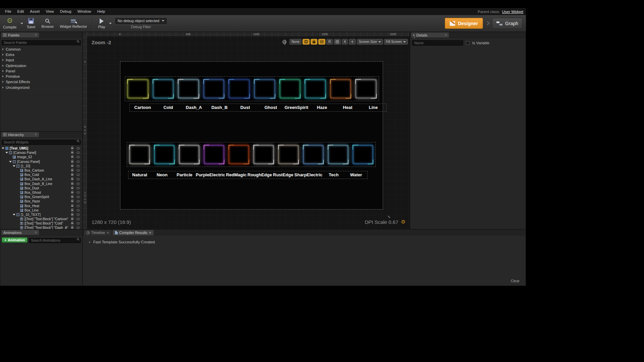 The height and width of the screenshot is (362, 644). Describe the element at coordinates (219, 108) in the screenshot. I see `effect-label: Dash_B` at that location.